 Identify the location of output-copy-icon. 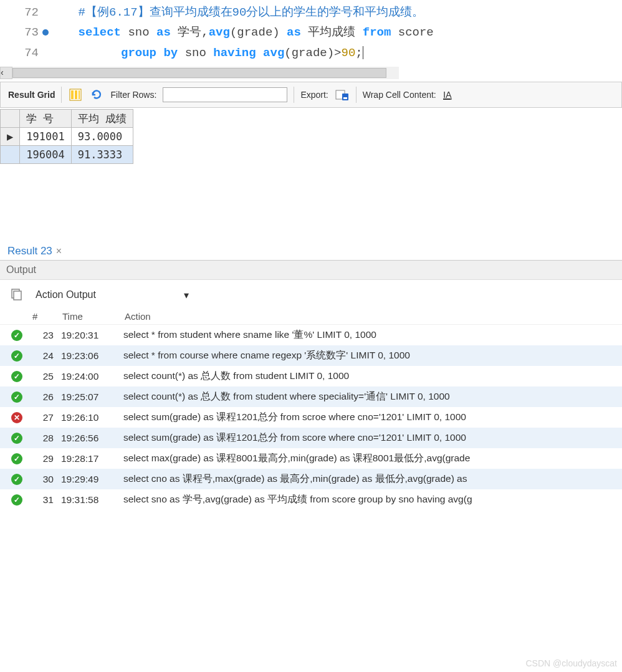
(16, 295).